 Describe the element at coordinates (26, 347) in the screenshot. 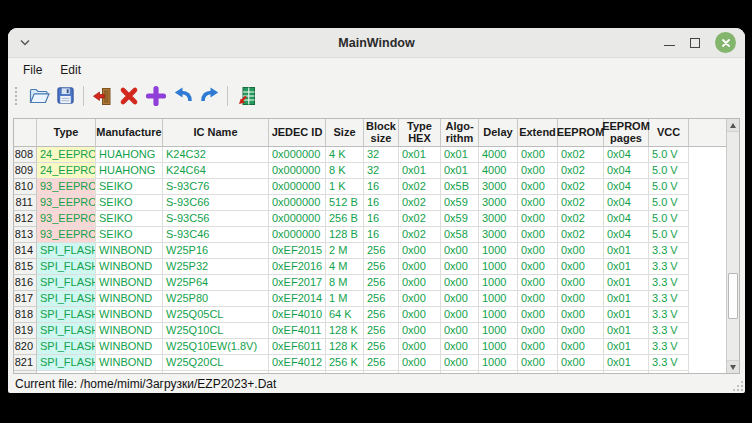

I see `row-number-cell: 820` at that location.